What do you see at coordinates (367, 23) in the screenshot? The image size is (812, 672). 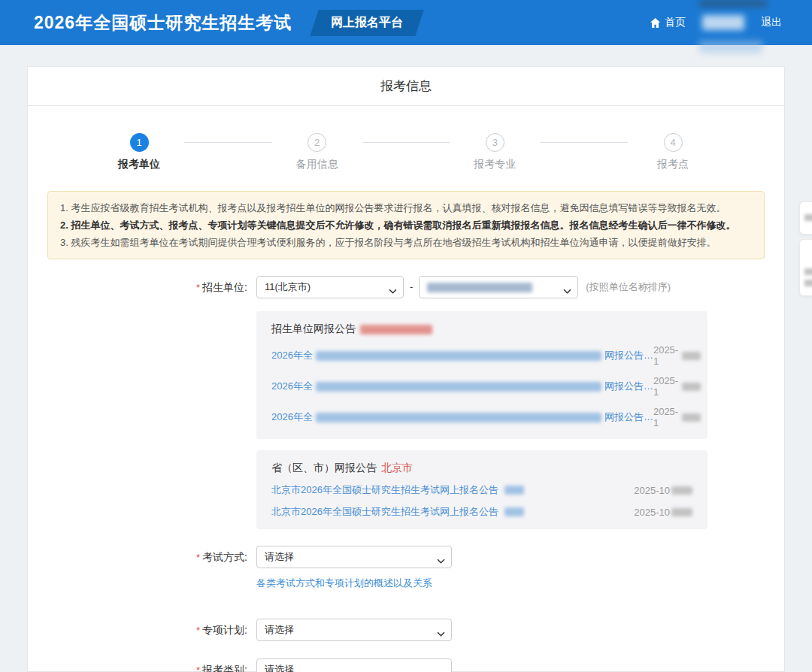 I see `platform-badge-label: 网上报名平台` at bounding box center [367, 23].